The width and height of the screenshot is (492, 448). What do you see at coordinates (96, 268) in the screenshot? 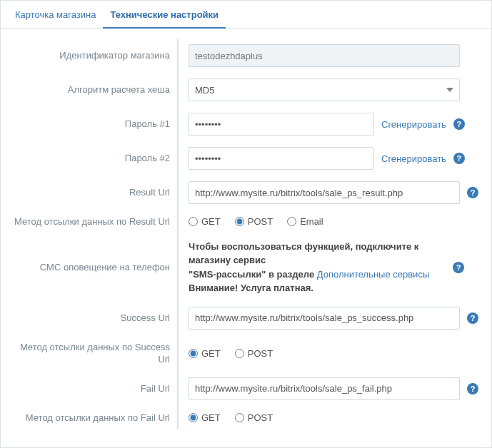
I see `label-sms: СМС оповещение на телефон` at bounding box center [96, 268].